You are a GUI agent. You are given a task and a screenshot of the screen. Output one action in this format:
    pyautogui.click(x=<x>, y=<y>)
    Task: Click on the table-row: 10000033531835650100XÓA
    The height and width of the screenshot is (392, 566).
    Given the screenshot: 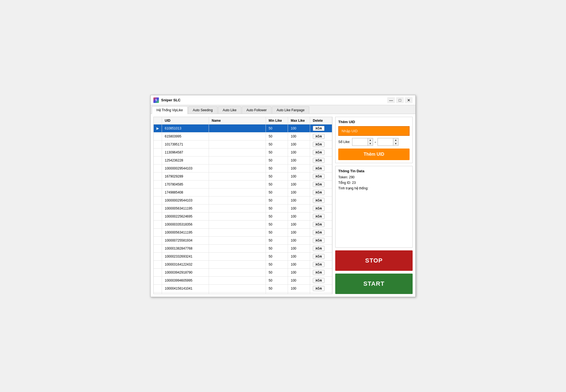 What is the action you would take?
    pyautogui.click(x=243, y=225)
    